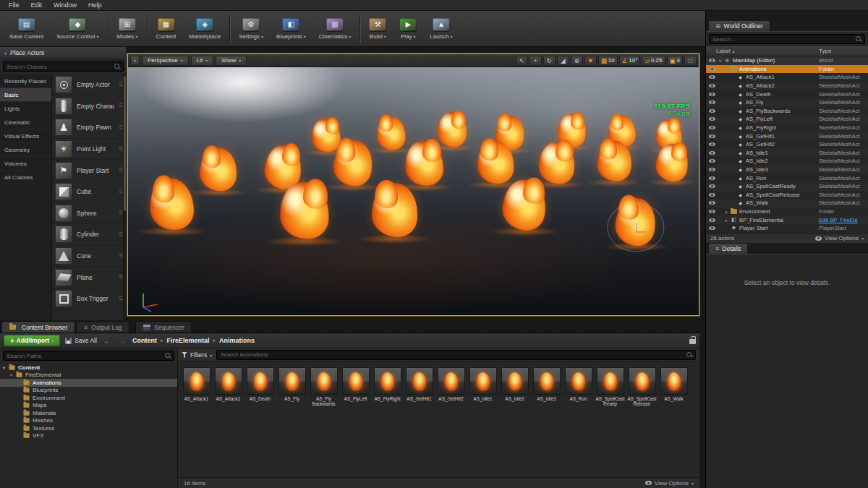 This screenshot has width=868, height=488. What do you see at coordinates (88, 390) in the screenshot?
I see `tree-blueprints: Blueprints` at bounding box center [88, 390].